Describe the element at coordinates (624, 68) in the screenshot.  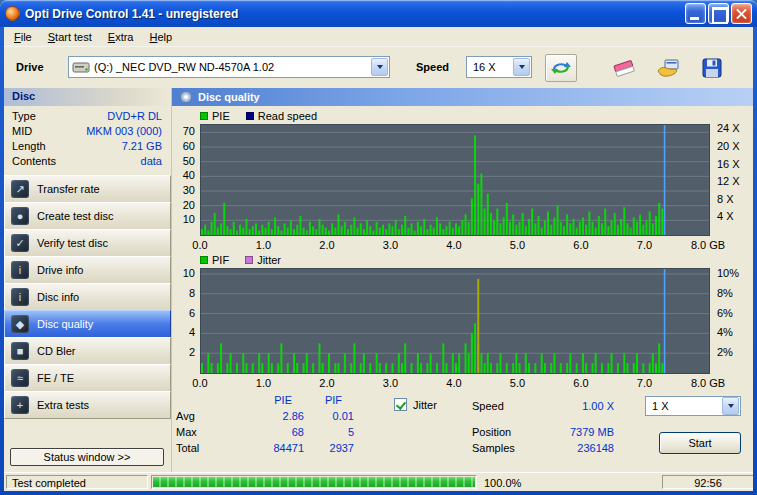
I see `eraser-icon` at that location.